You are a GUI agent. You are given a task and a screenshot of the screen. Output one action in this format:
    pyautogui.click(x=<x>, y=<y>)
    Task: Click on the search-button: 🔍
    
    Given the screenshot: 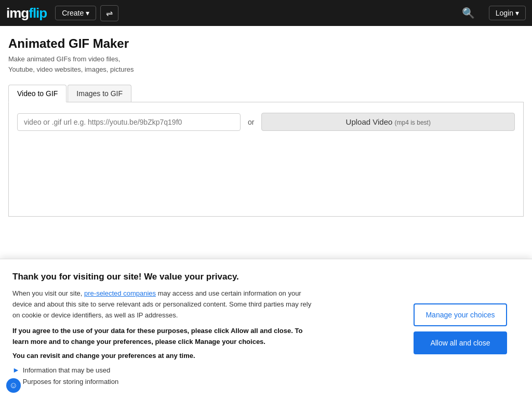 What is the action you would take?
    pyautogui.click(x=469, y=13)
    